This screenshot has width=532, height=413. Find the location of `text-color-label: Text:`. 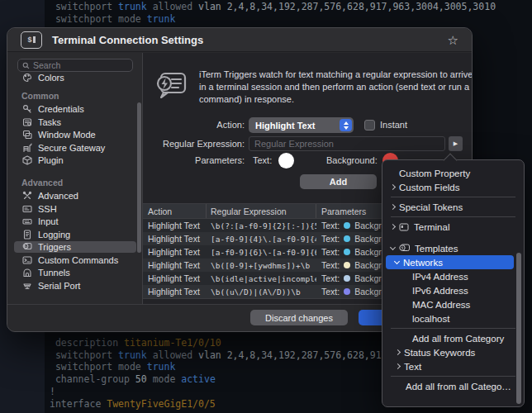

text-color-label: Text: is located at coordinates (263, 160).